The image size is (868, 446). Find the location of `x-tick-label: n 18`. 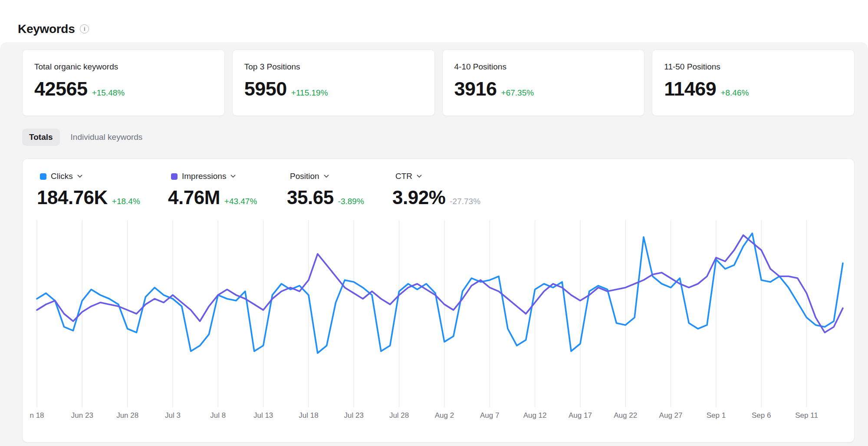

x-tick-label: n 18 is located at coordinates (36, 415).